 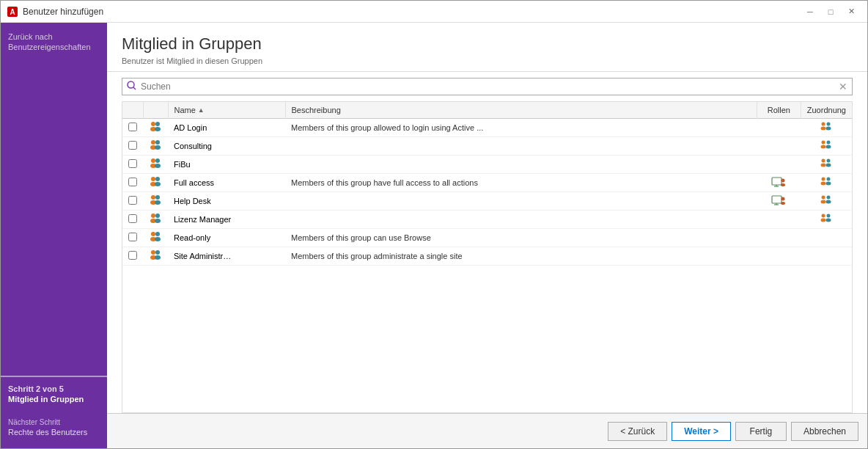 I want to click on sidebar-next-name: Rechte des Benutzers, so click(x=54, y=432).